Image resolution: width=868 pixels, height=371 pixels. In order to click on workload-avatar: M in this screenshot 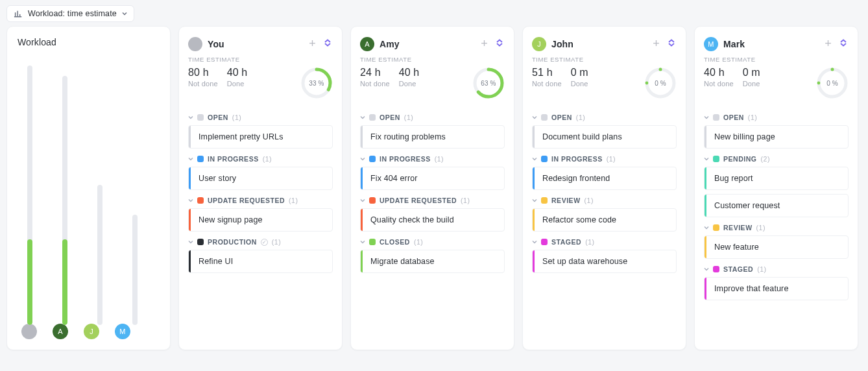, I will do `click(123, 331)`.